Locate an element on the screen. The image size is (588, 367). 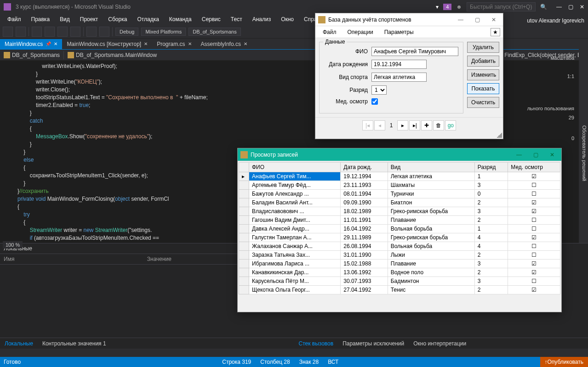
solution-explorer-tab: Обозреватель решений is located at coordinates (583, 153).